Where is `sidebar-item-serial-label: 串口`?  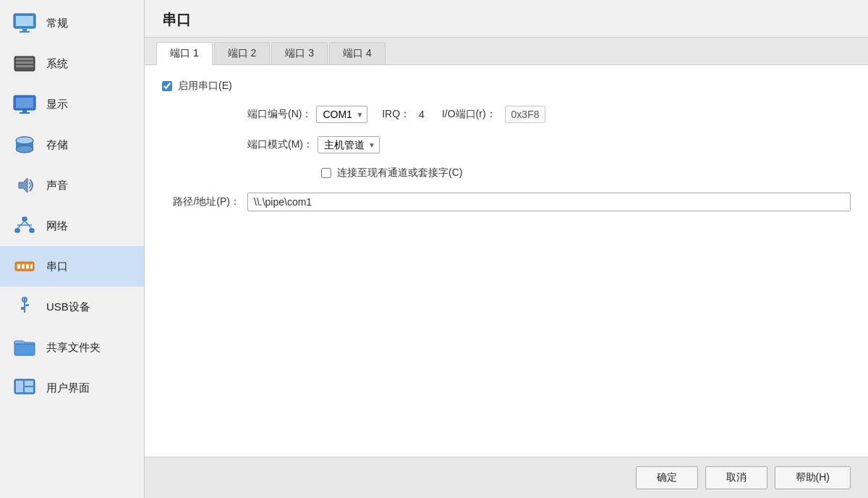
sidebar-item-serial-label: 串口 is located at coordinates (57, 266).